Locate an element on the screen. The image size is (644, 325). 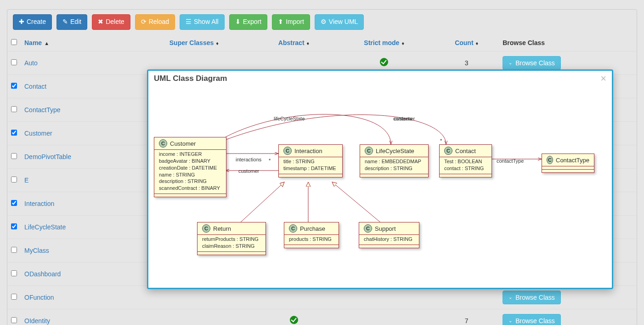
uml-class-lifecyclestate: CLifeCycleState name : EMBEDDEDMAPdescri… is located at coordinates (394, 161).